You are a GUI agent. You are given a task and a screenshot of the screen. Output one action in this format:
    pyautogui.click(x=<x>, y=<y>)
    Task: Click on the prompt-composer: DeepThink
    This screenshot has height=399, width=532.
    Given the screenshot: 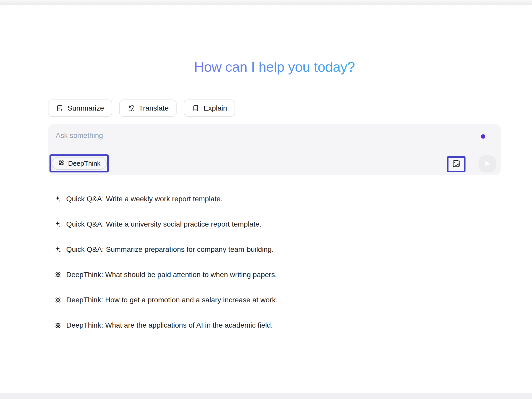 What is the action you would take?
    pyautogui.click(x=275, y=149)
    